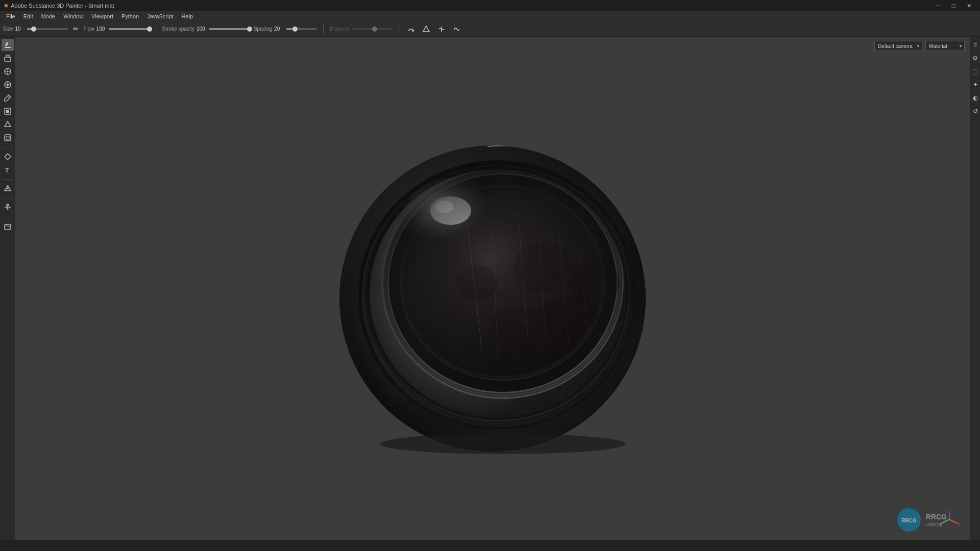  I want to click on stroke-wrap-btn, so click(457, 29).